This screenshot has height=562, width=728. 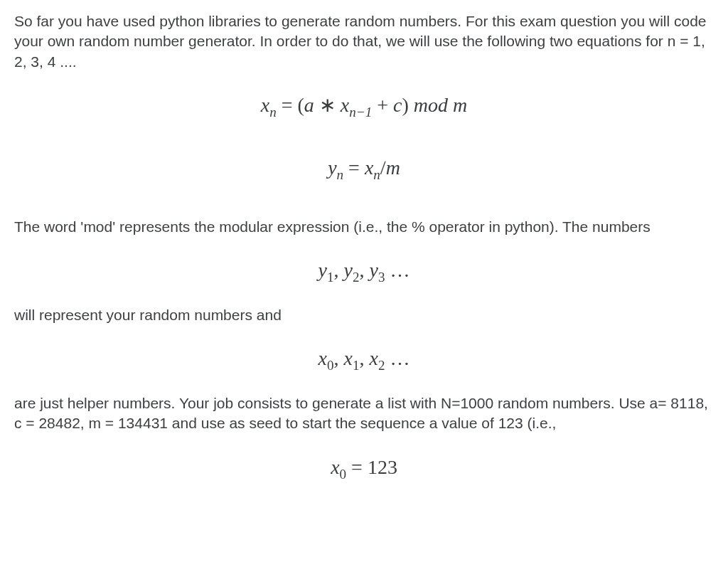 I want to click on op-mod: mod, so click(x=431, y=105).